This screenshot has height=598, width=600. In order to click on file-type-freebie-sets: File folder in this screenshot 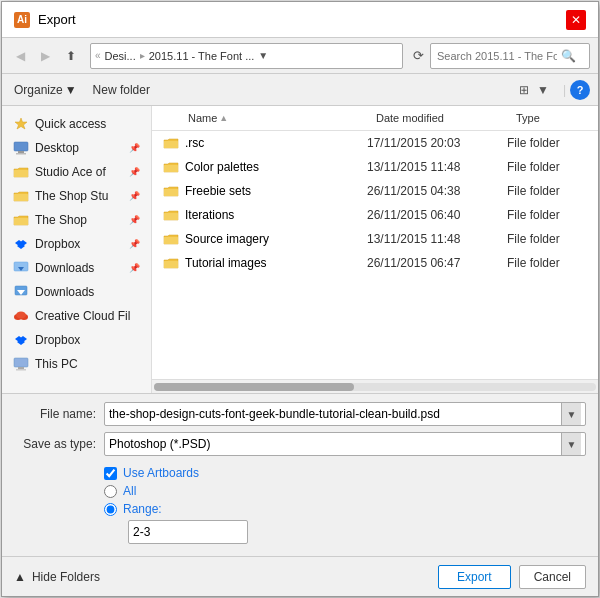, I will do `click(552, 191)`.